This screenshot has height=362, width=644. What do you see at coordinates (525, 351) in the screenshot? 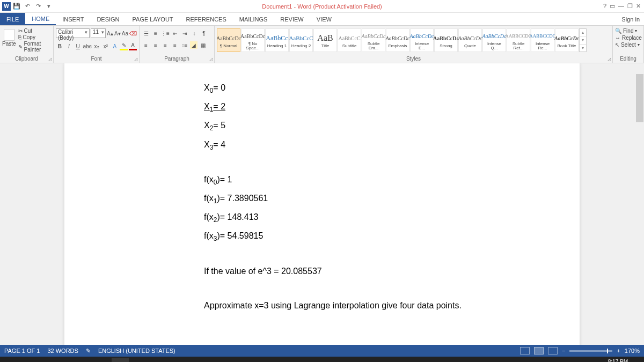
I see `read-mode-button` at bounding box center [525, 351].